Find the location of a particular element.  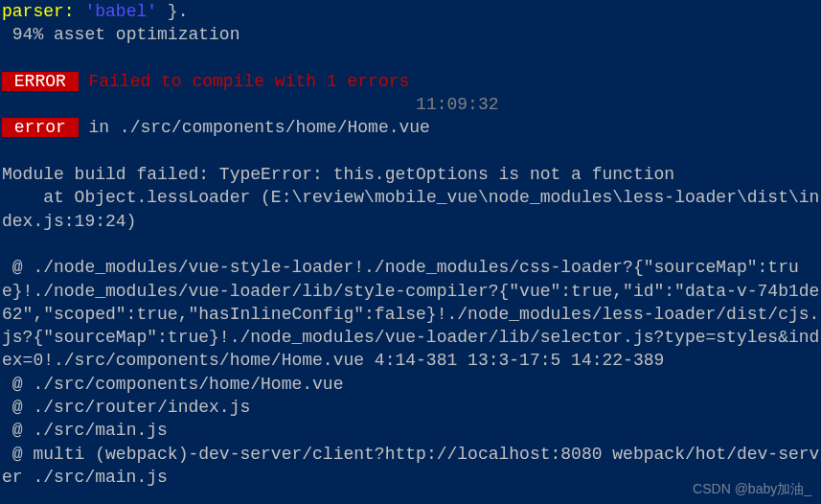

progress-line: 94% asset optimization is located at coordinates (412, 34).